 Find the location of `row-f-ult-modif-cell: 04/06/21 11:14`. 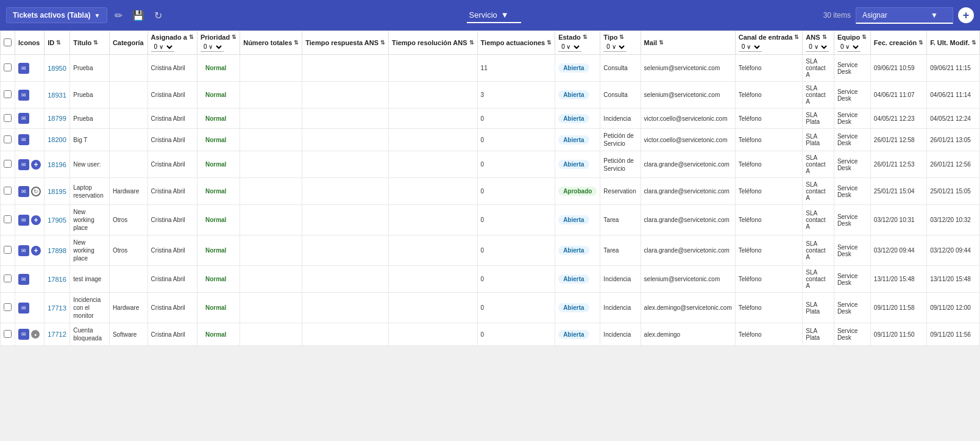

row-f-ult-modif-cell: 04/06/21 11:14 is located at coordinates (953, 95).